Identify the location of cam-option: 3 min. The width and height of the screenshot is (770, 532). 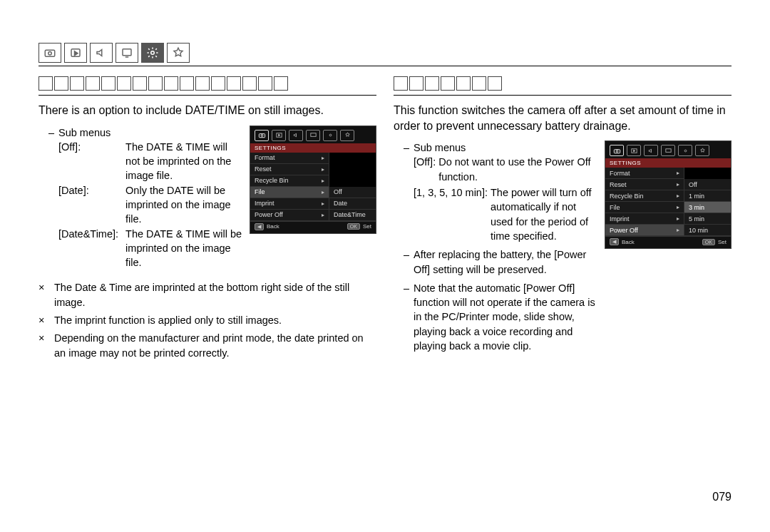
(707, 208).